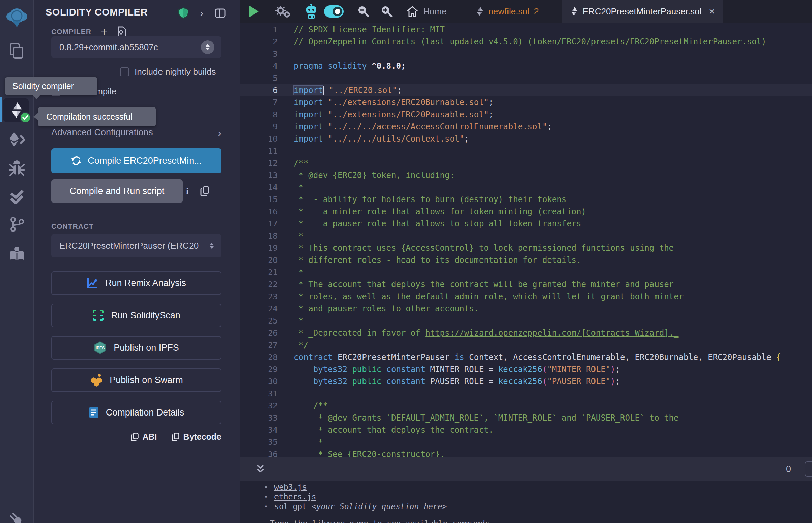 This screenshot has width=812, height=523. Describe the element at coordinates (136, 47) in the screenshot. I see `compiler-version-select: 0.8.29+commit.ab55807c` at that location.